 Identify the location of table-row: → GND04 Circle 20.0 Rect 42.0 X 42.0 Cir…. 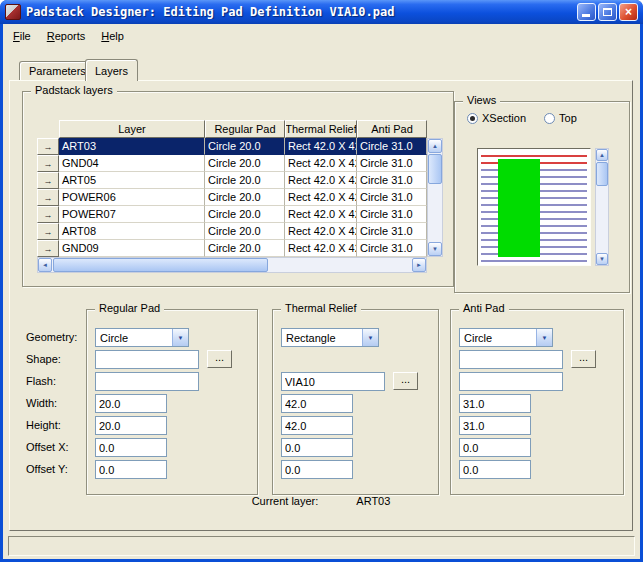
(232, 164).